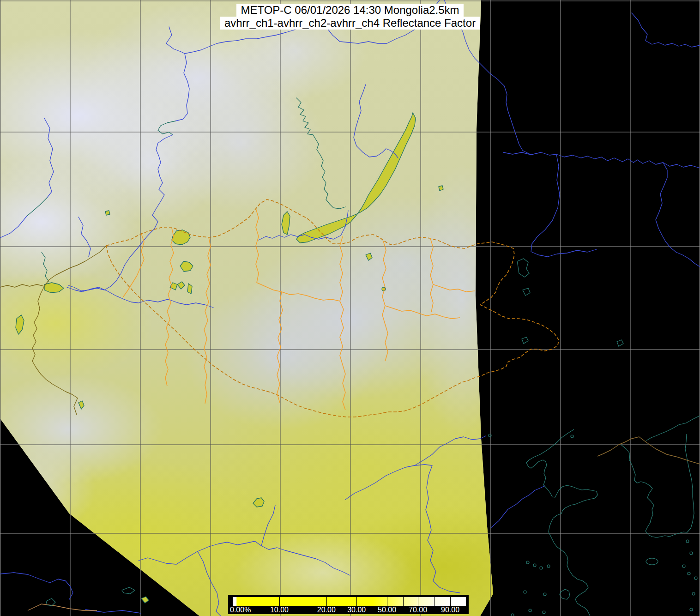  I want to click on lake-tiny-c1, so click(259, 502).